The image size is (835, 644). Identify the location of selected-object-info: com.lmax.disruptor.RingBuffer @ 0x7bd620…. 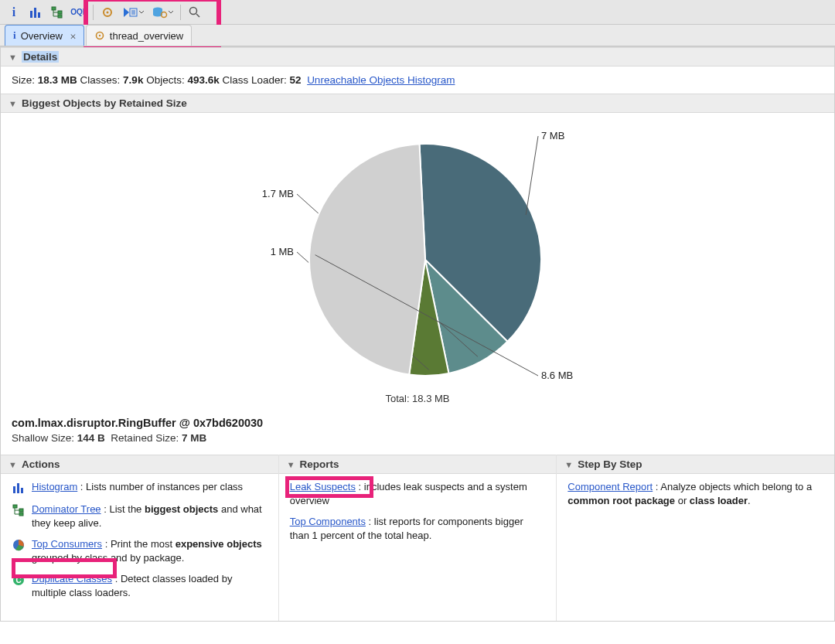
(418, 433).